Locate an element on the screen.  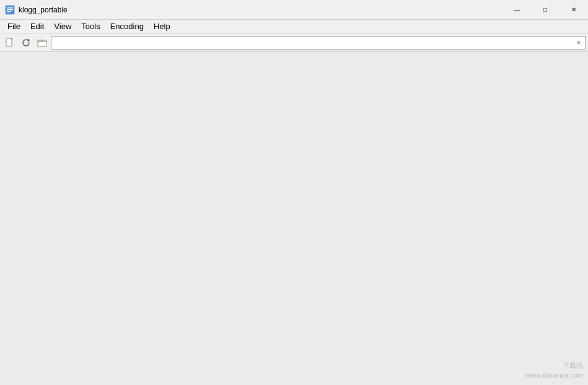
title-bar: klogg_portable — □ ✕ is located at coordinates (294, 10).